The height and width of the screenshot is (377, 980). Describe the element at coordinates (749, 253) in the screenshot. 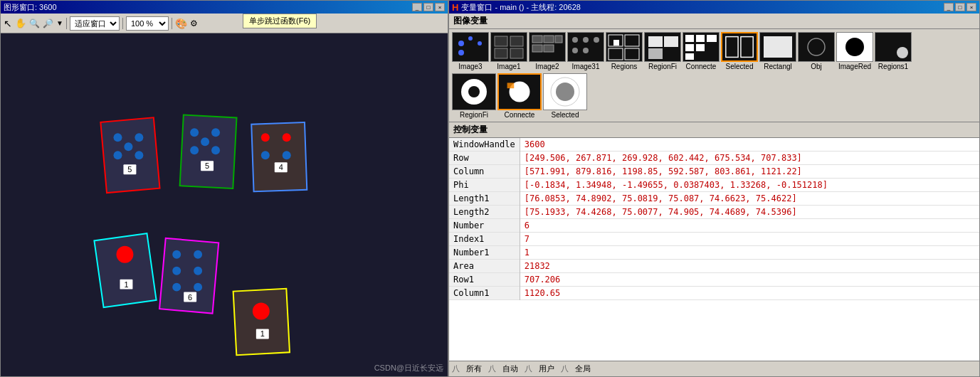

I see `var-value: 1` at that location.